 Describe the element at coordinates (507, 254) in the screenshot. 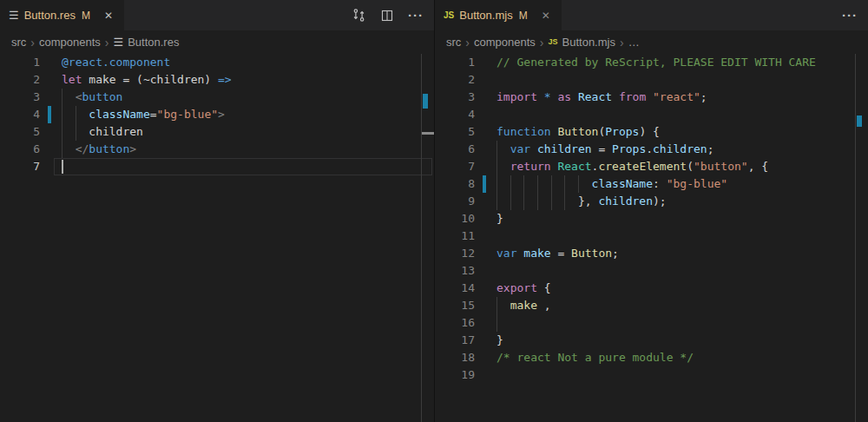

I see `code-token: var` at that location.